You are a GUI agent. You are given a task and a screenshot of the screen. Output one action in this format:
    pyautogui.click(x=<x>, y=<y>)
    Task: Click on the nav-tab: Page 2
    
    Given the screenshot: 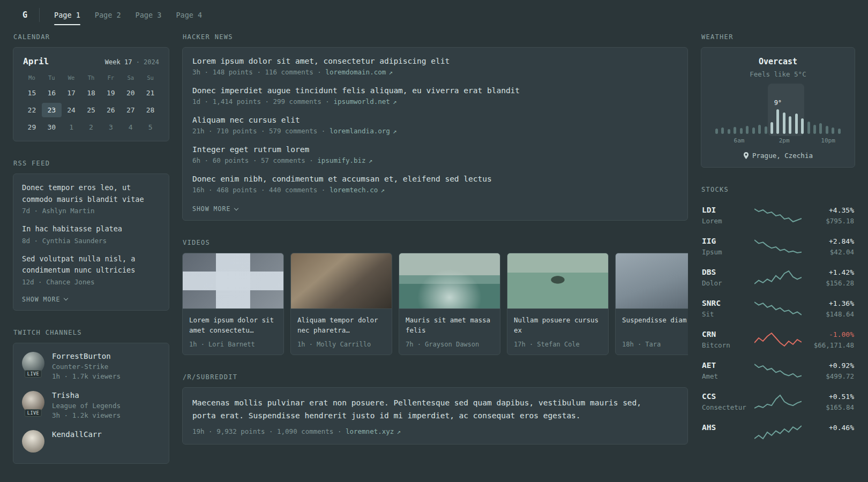 What is the action you would take?
    pyautogui.click(x=108, y=15)
    